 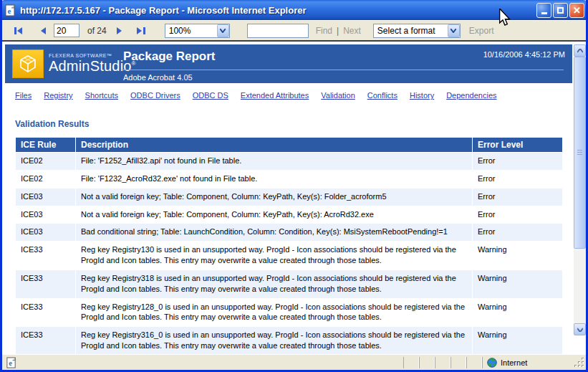 What do you see at coordinates (324, 31) in the screenshot?
I see `find-button: Find` at bounding box center [324, 31].